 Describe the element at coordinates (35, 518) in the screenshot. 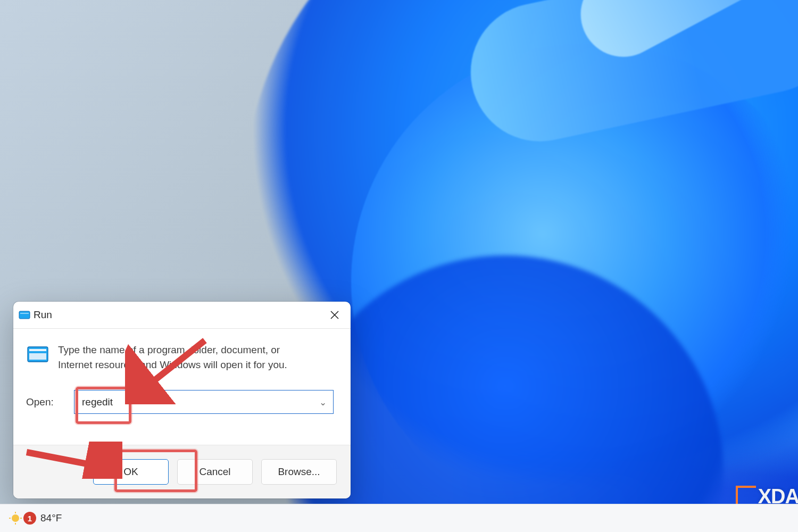

I see `taskbar-weather-widget: 1 84°F` at that location.